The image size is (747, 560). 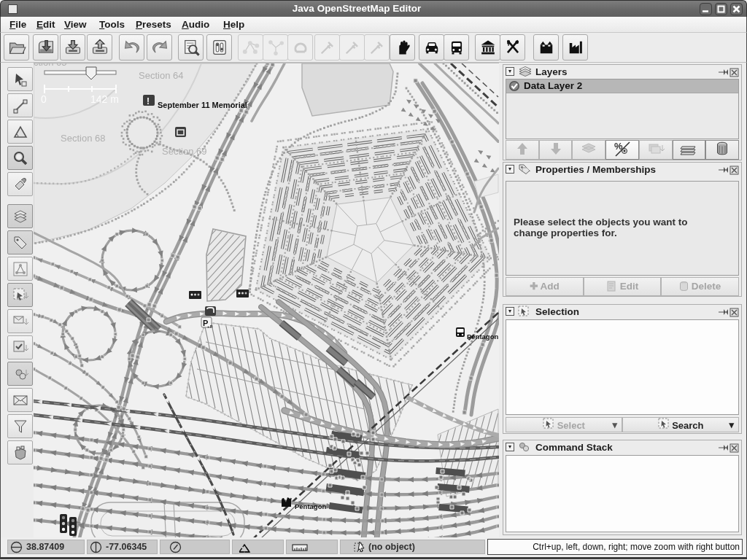 I want to click on svg-text: Section 68, so click(x=83, y=139).